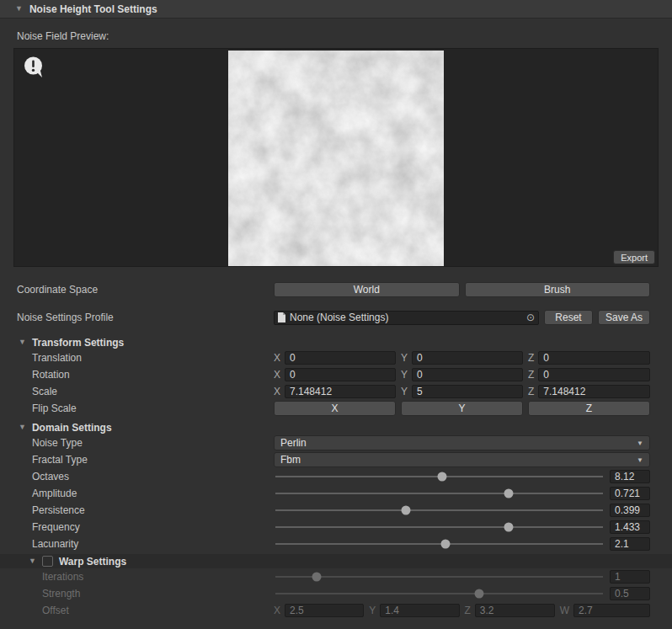  Describe the element at coordinates (630, 510) in the screenshot. I see `persistence-value-field: 0.399` at that location.